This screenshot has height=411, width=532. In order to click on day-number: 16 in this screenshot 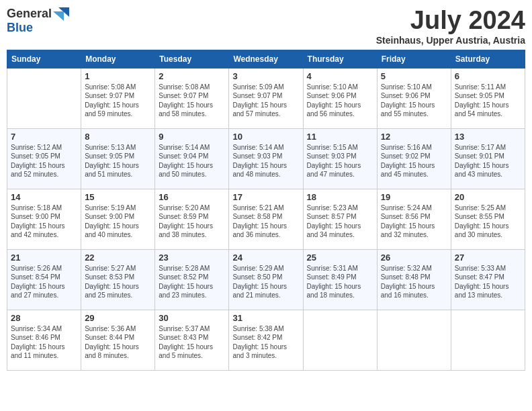, I will do `click(192, 197)`.